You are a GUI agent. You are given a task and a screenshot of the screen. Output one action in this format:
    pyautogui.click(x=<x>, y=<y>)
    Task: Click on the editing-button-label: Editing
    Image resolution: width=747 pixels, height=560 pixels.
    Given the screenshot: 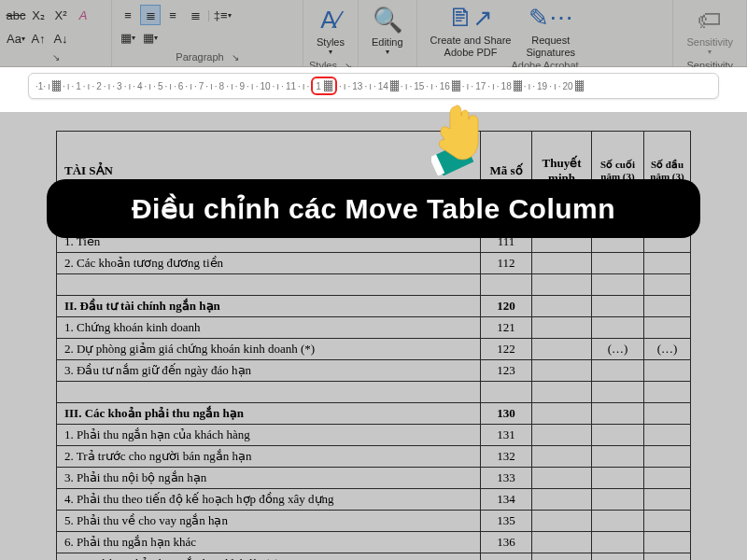 What is the action you would take?
    pyautogui.click(x=388, y=42)
    